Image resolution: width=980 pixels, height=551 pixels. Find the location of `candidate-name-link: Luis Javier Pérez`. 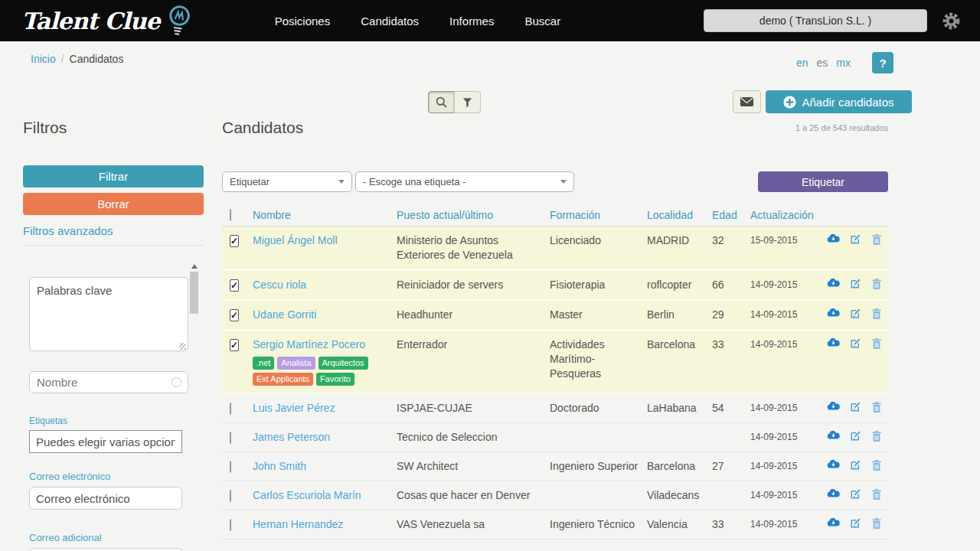

candidate-name-link: Luis Javier Pérez is located at coordinates (294, 408).